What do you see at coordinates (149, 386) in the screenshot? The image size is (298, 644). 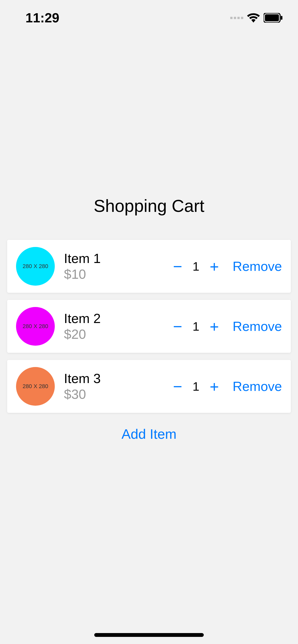 I see `cart-item: 280 X 280 Item 3 $30 − 1 + Remove` at bounding box center [149, 386].